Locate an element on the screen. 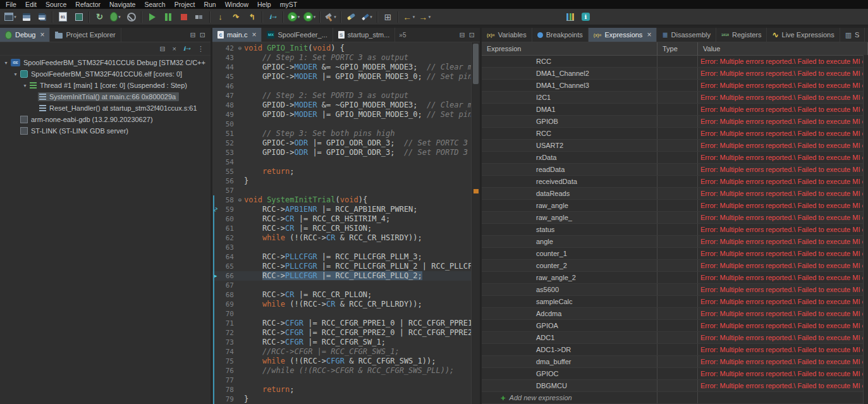  code-line: 44 GPIOC->MODER &= ~GPIO_MODER_MODE3; //… is located at coordinates (346, 67).